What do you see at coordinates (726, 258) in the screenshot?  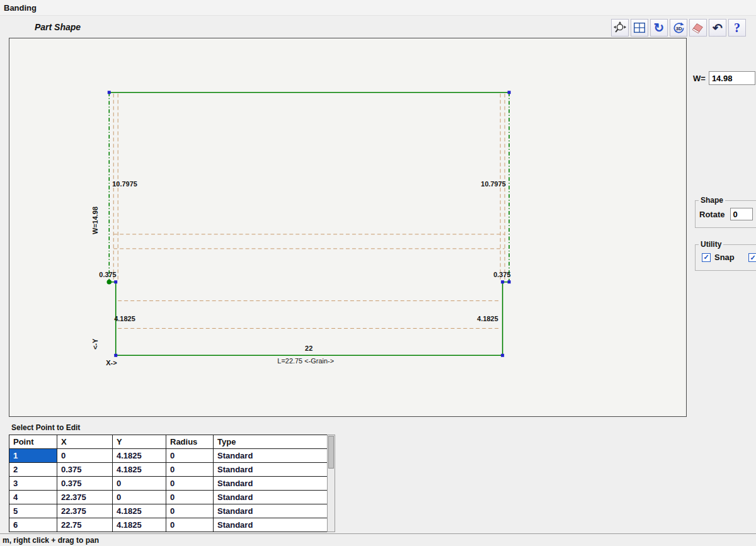 I see `utility-group: Utility ✓ Snap ✓` at bounding box center [726, 258].